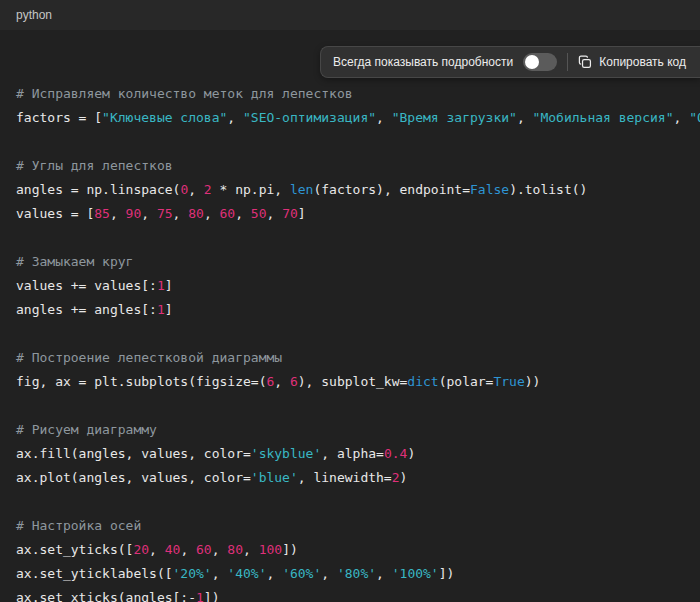 This screenshot has width=700, height=602. What do you see at coordinates (510, 62) in the screenshot?
I see `code-toolbar: Всегда показывать подробности Копировать…` at bounding box center [510, 62].